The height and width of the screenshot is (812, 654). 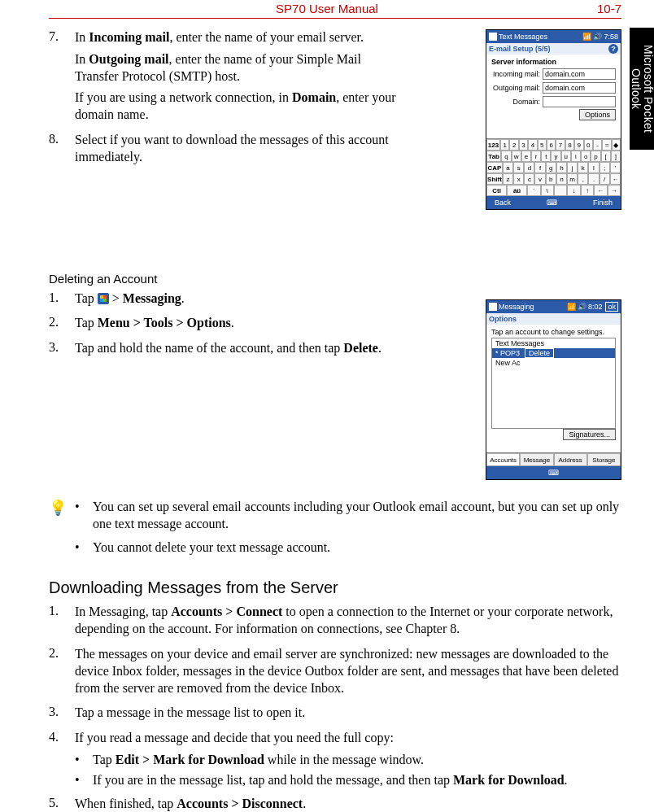 What do you see at coordinates (335, 587) in the screenshot?
I see `heading-downloading-messages: Downloading Messages from the Server` at bounding box center [335, 587].